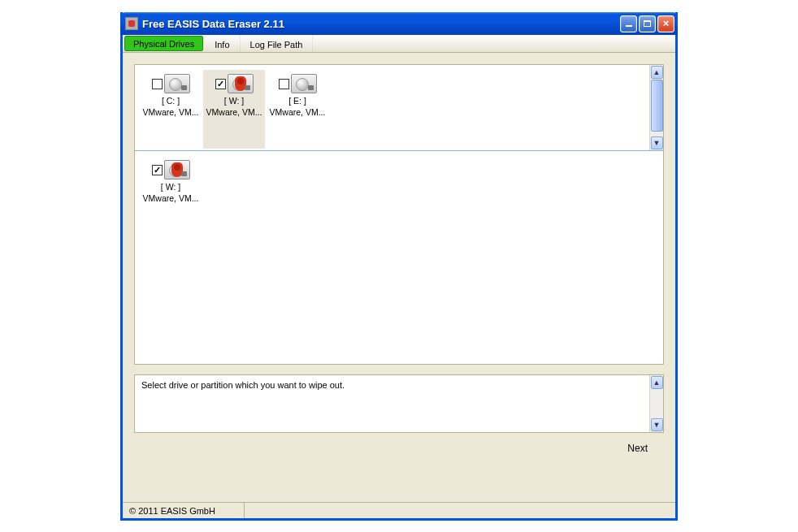  What do you see at coordinates (171, 102) in the screenshot?
I see `drive-letter: [ C: ]` at bounding box center [171, 102].